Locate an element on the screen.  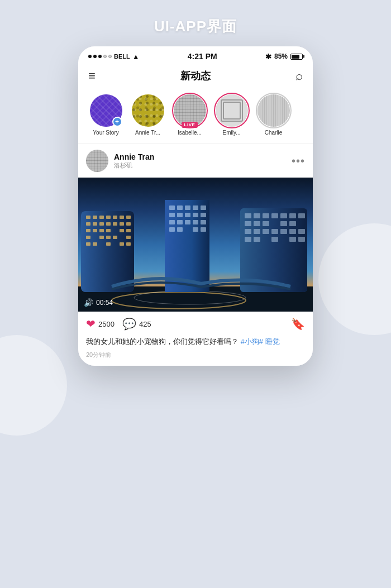
search-icon: ⌕ is located at coordinates (299, 76).